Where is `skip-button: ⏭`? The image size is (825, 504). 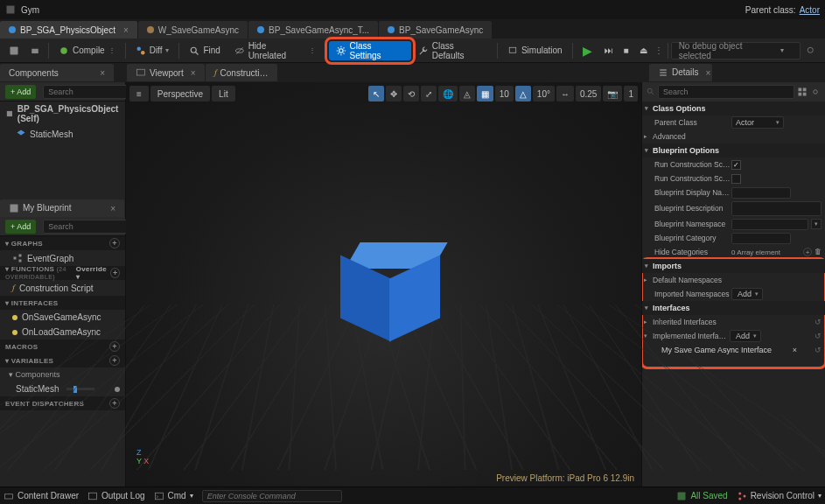
skip-button: ⏭ is located at coordinates (609, 51).